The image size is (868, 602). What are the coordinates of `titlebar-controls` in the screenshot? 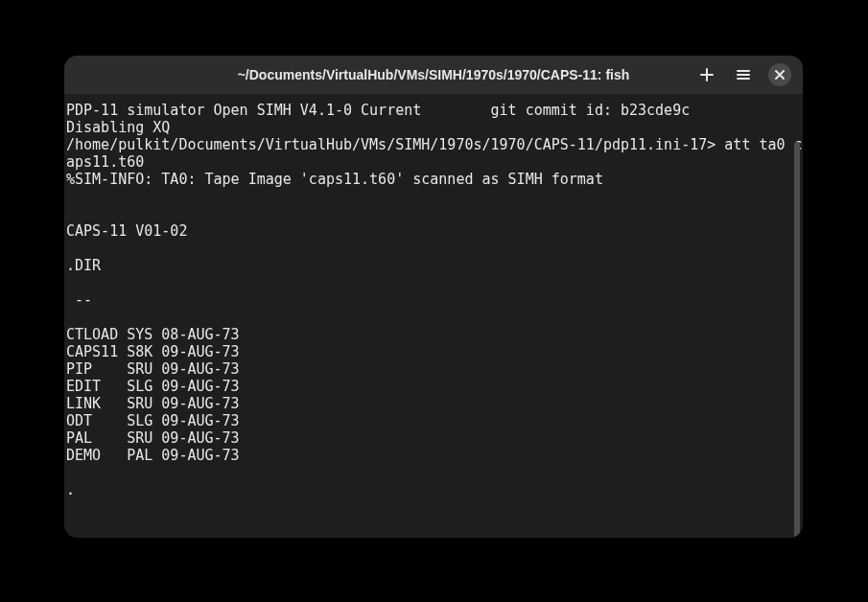 It's located at (743, 75).